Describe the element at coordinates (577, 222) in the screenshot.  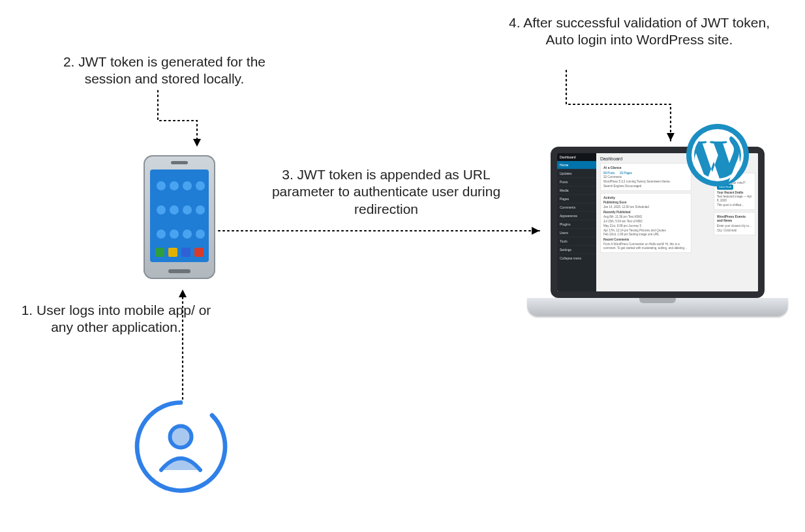
I see `wp-admin-sidebar: Dashboard Home Updates Posts Media Pages…` at that location.